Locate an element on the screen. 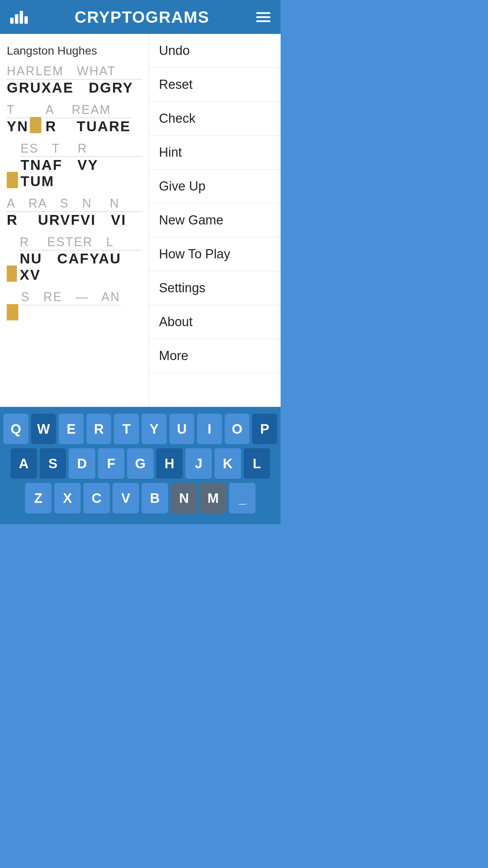 The width and height of the screenshot is (488, 868). app-title: Cryptograms is located at coordinates (142, 17).